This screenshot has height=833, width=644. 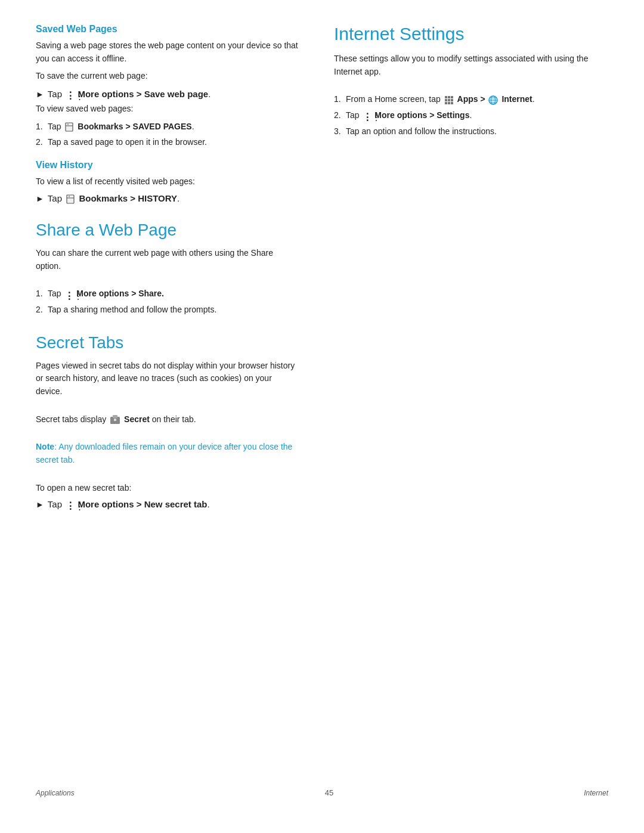 What do you see at coordinates (55, 793) in the screenshot?
I see `footer-left: Applications` at bounding box center [55, 793].